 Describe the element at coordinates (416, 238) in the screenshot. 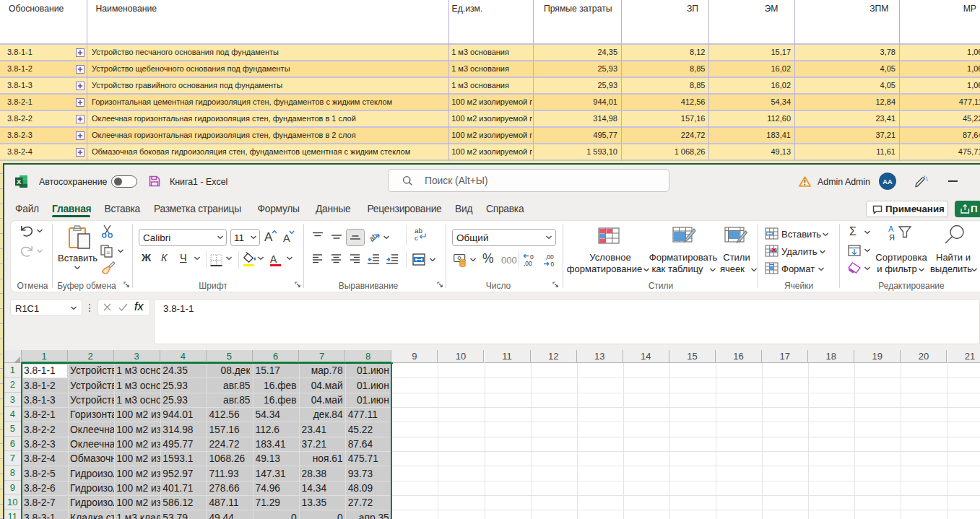

I see `svg-text: c` at that location.